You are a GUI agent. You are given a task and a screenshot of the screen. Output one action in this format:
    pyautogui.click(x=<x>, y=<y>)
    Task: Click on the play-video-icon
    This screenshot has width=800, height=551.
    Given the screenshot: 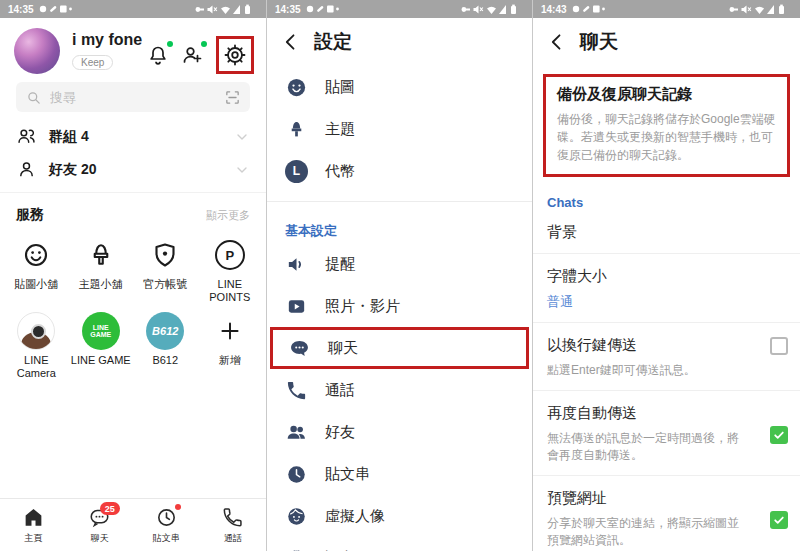 What is the action you would take?
    pyautogui.click(x=296, y=306)
    